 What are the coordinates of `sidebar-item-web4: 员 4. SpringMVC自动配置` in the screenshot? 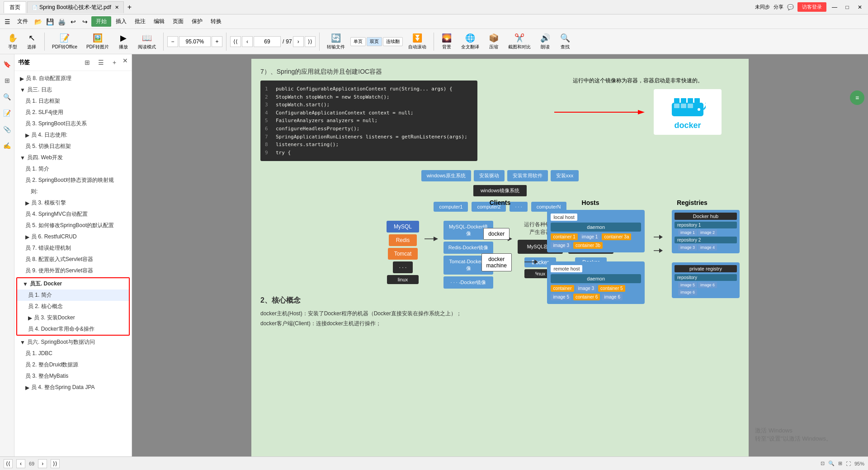 It's located at (73, 214).